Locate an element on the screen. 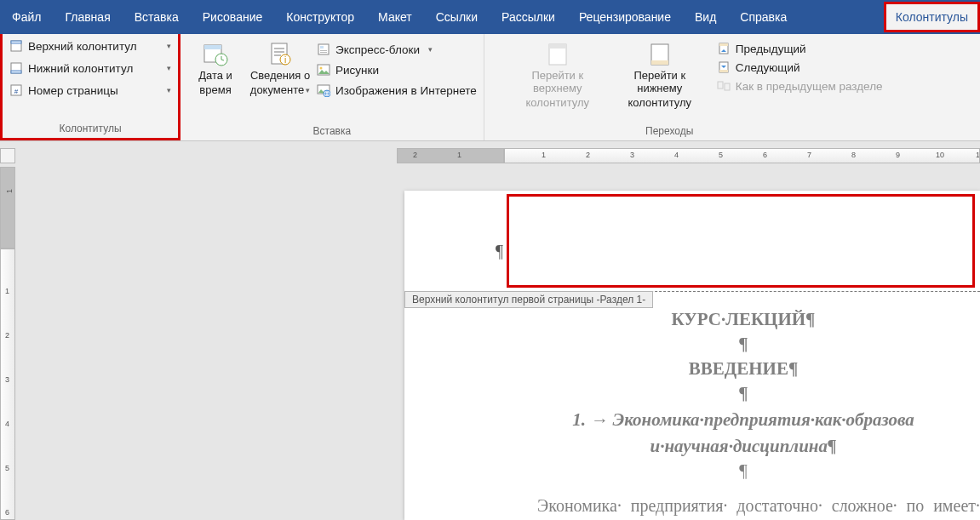 This screenshot has width=980, height=520. tab-draw: Рисование is located at coordinates (233, 17).